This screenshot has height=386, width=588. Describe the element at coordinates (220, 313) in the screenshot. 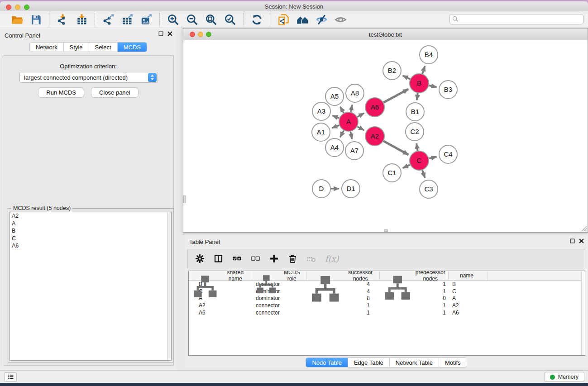

I see `cell-shared-name: A6` at that location.